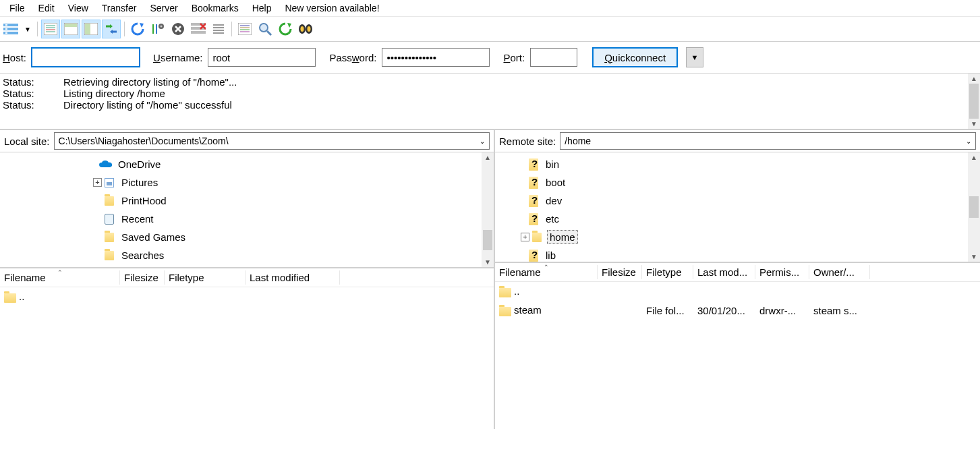 Image resolution: width=980 pixels, height=464 pixels. Describe the element at coordinates (47, 8) in the screenshot. I see `menu-edit: Edit` at that location.